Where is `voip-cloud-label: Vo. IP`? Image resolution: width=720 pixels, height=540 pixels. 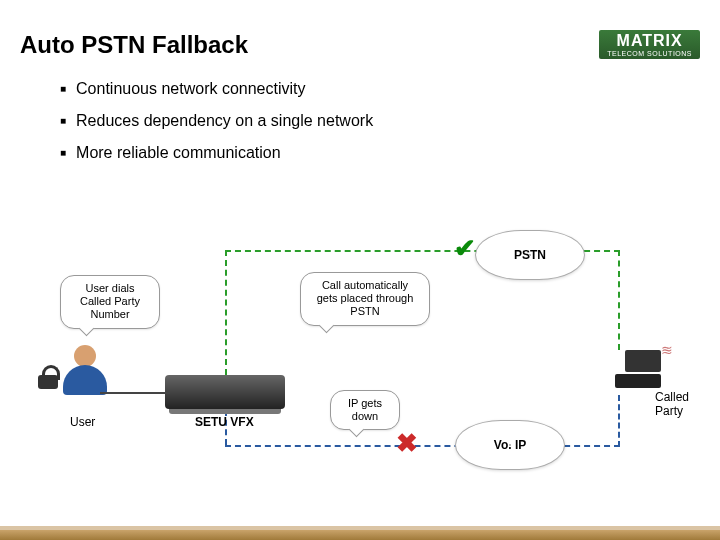 voip-cloud-label: Vo. IP is located at coordinates (510, 445).